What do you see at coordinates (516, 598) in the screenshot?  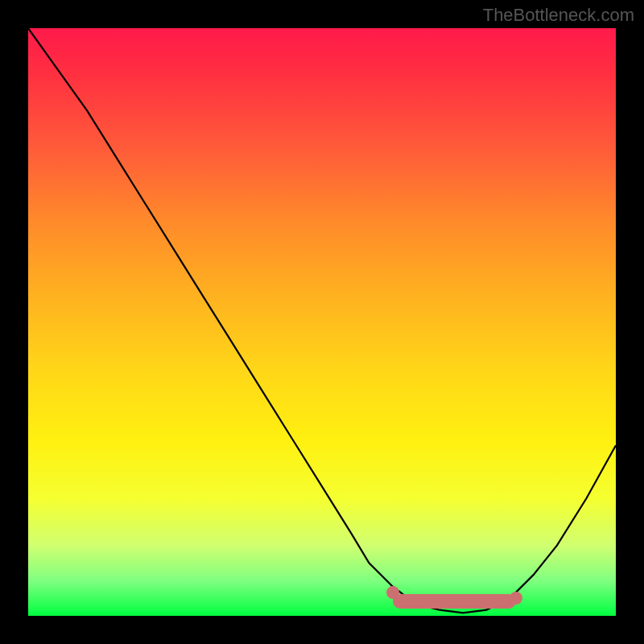 I see `optimal-end-dot` at bounding box center [516, 598].